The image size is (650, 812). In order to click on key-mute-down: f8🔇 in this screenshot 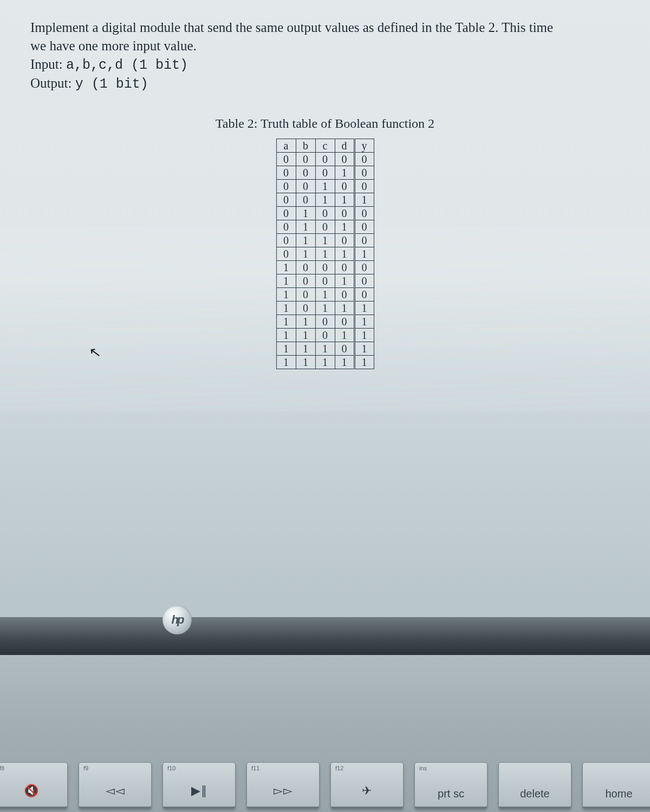, I will do `click(34, 785)`.